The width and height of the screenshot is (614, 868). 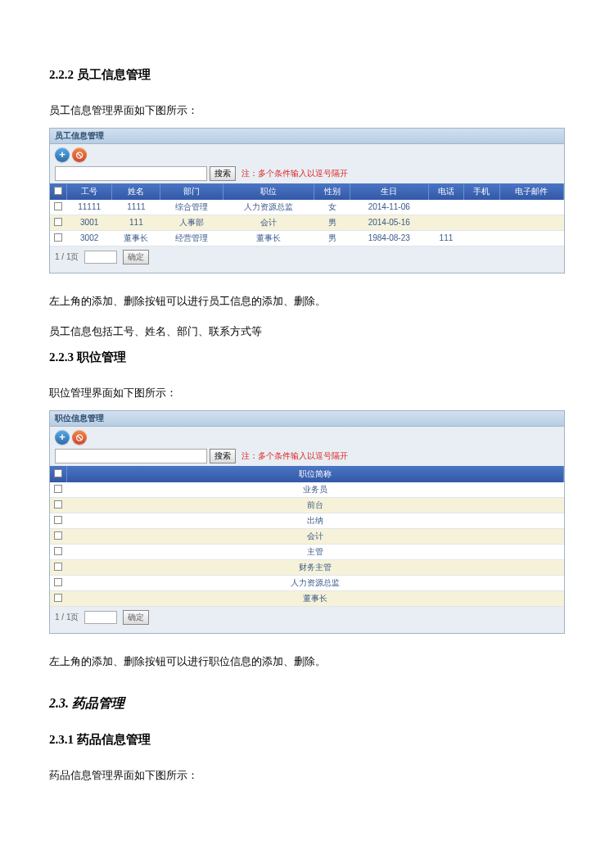 I want to click on col-name: 姓名, so click(x=136, y=192).